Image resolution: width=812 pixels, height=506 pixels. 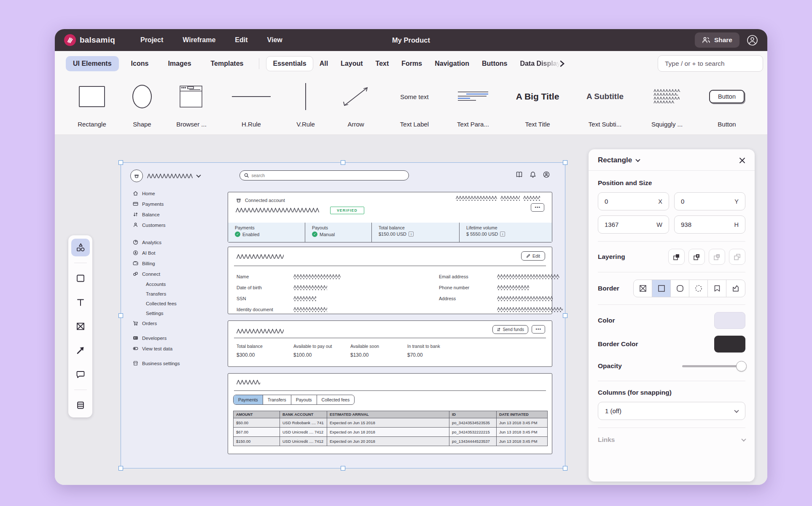 What do you see at coordinates (710, 224) in the screenshot?
I see `height-field: H` at bounding box center [710, 224].